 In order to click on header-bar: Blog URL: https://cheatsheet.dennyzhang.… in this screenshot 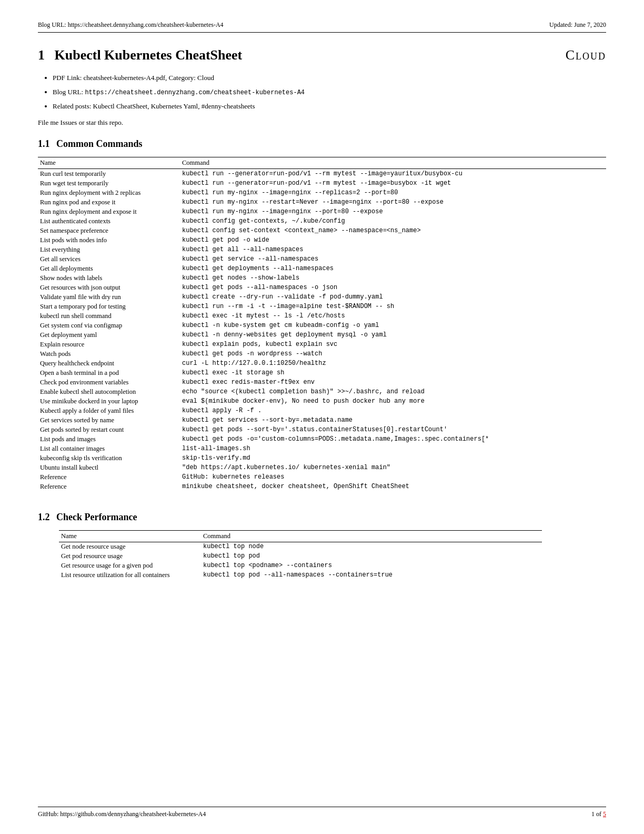, I will do `click(322, 27)`.